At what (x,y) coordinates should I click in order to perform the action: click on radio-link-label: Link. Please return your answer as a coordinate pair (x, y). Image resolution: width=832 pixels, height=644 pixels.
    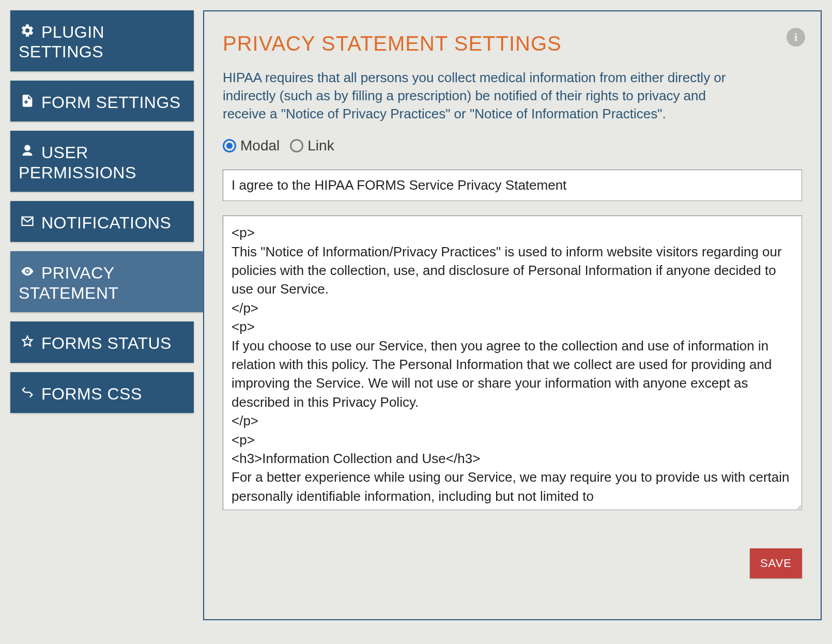
    Looking at the image, I should click on (320, 146).